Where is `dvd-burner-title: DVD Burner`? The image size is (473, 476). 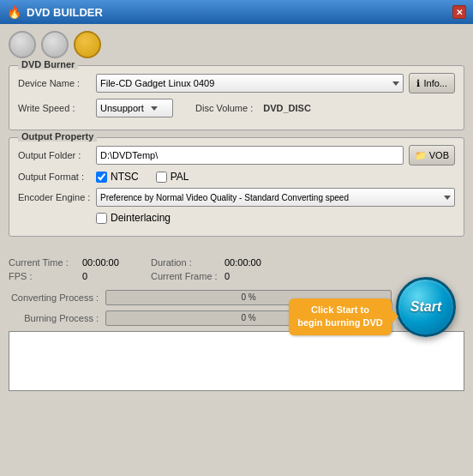
dvd-burner-title: DVD Burner is located at coordinates (48, 64).